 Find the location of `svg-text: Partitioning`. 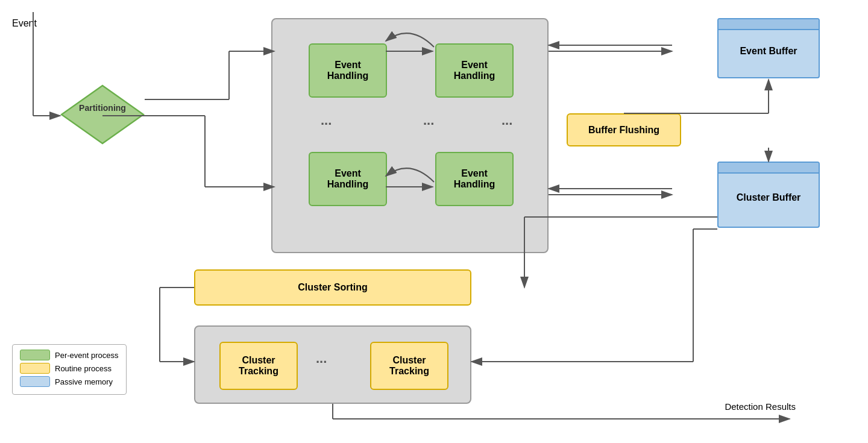

svg-text: Partitioning is located at coordinates (102, 108).